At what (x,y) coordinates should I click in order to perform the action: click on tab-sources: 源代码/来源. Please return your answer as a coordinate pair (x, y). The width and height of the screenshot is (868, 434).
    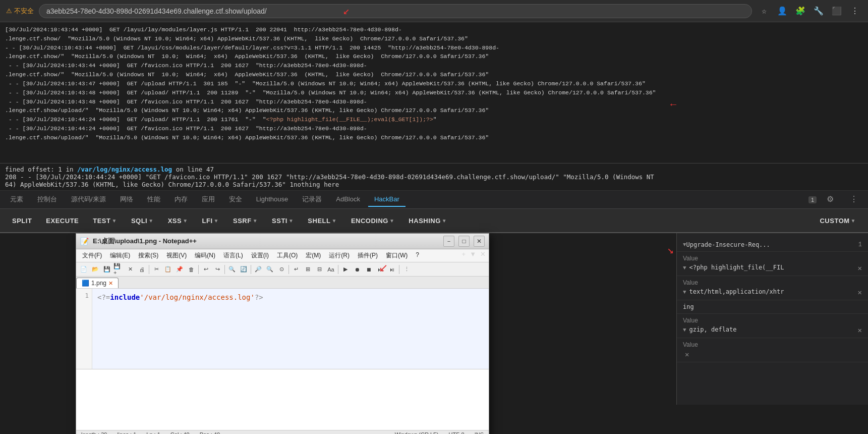
    Looking at the image, I should click on (89, 200).